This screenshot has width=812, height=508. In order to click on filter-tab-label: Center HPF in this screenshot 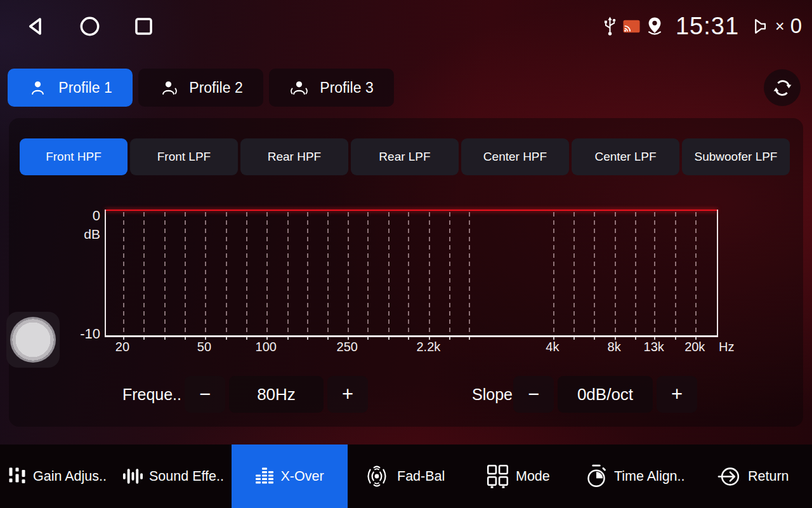, I will do `click(515, 157)`.